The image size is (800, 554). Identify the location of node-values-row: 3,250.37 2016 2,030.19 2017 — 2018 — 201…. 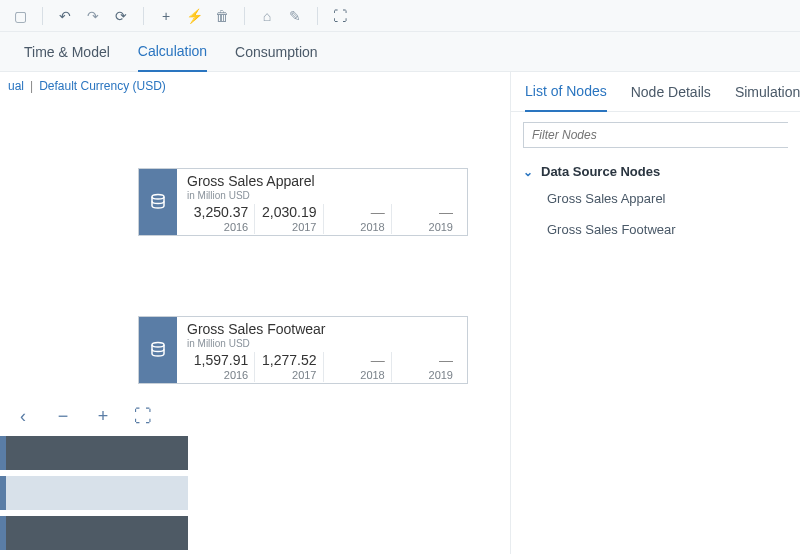
(323, 219).